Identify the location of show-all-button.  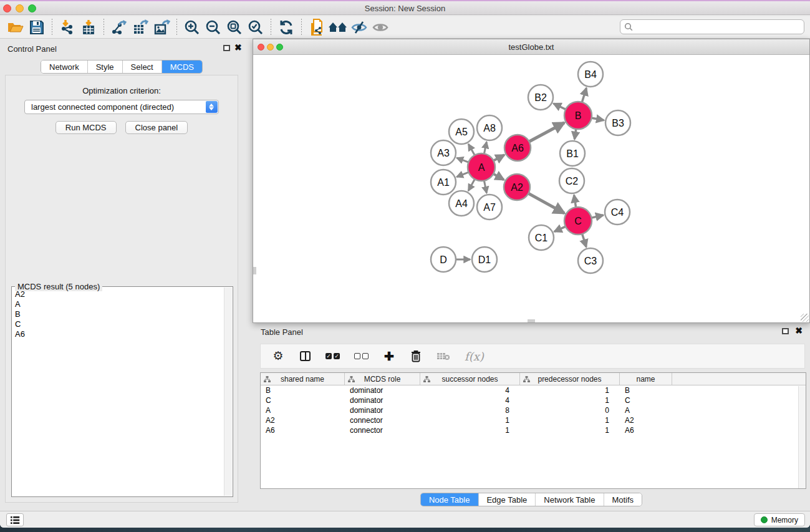
(380, 27).